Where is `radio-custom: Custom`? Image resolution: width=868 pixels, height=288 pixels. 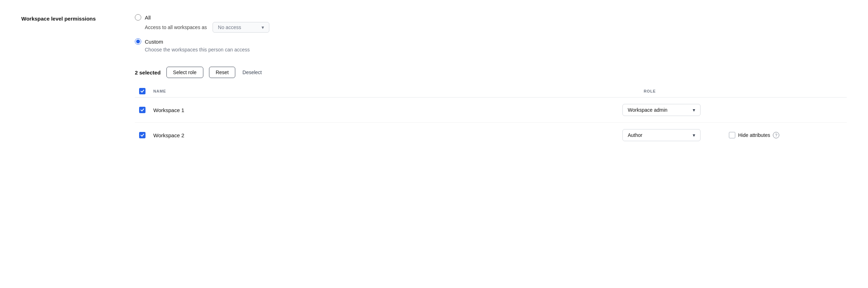
radio-custom: Custom is located at coordinates (491, 41).